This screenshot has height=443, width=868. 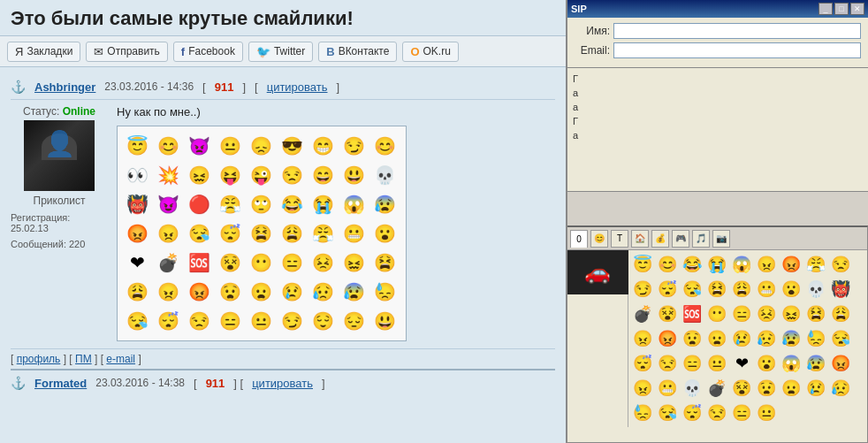 What do you see at coordinates (323, 204) in the screenshot?
I see `smiley-item: 😭` at bounding box center [323, 204].